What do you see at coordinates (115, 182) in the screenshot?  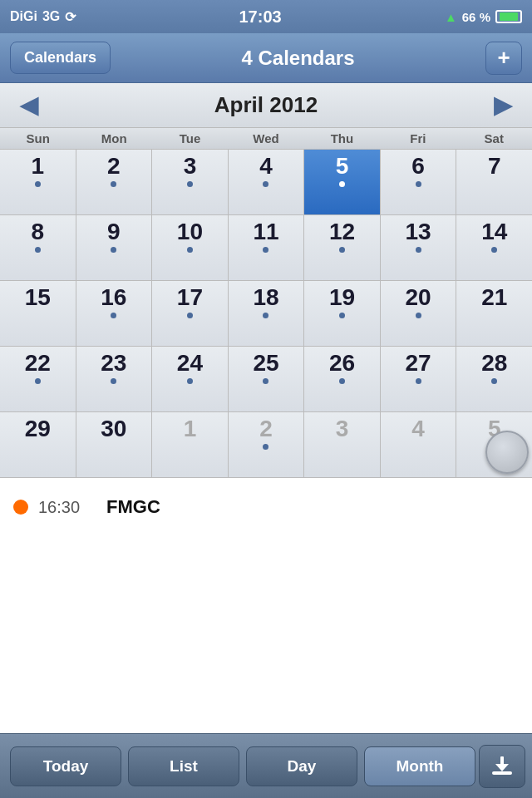 I see `calendar-cell-2: 2` at bounding box center [115, 182].